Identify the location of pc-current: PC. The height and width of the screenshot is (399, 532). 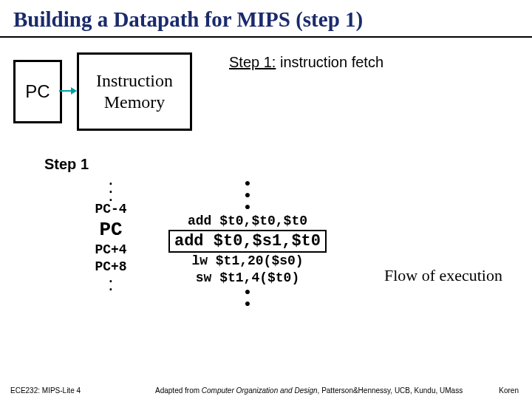
(111, 231).